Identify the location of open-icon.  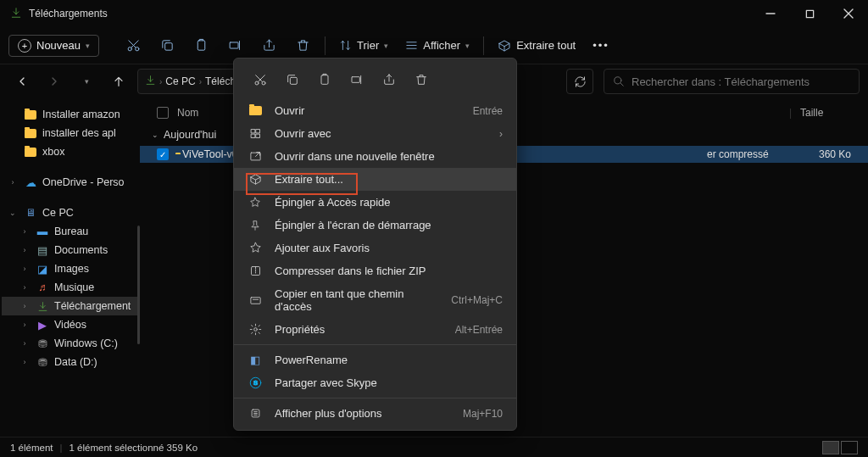
(255, 110).